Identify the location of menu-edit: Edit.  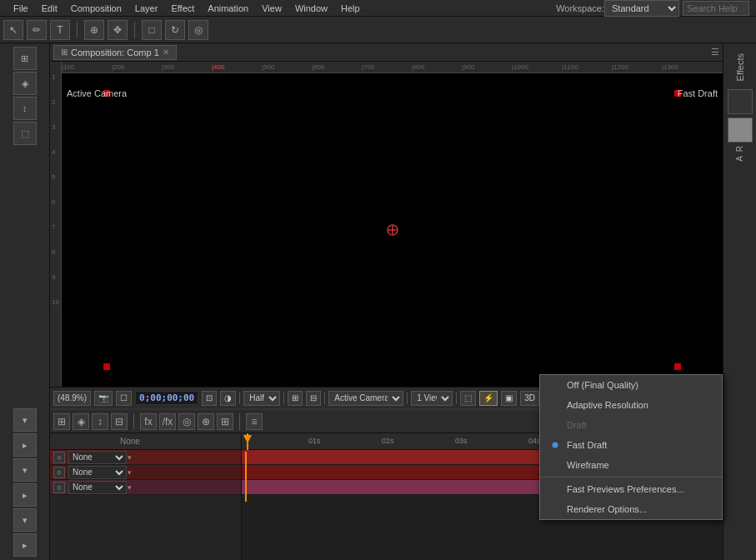
(50, 8).